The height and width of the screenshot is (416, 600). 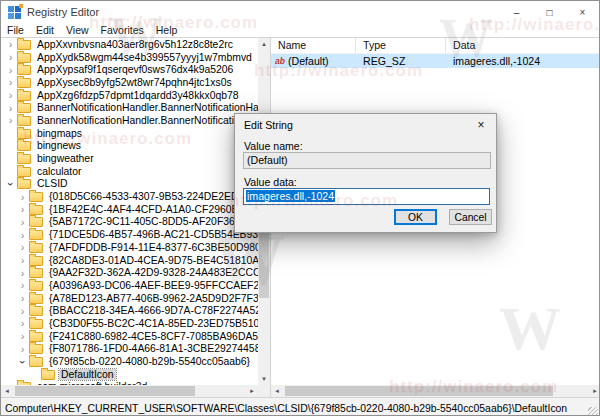 What do you see at coordinates (59, 146) in the screenshot?
I see `tree-item-label: bingnews` at bounding box center [59, 146].